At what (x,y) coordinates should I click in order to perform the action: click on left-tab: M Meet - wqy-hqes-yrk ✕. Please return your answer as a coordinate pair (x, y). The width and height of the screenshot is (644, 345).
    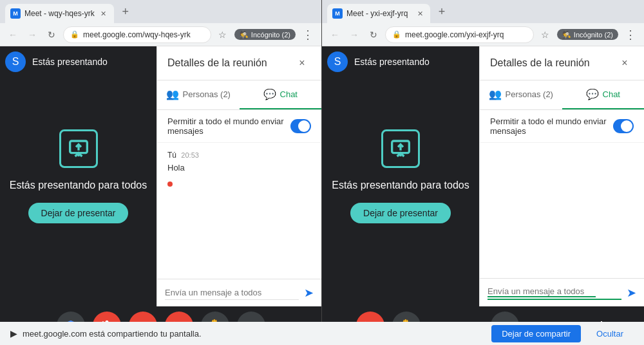
    Looking at the image, I should click on (59, 14).